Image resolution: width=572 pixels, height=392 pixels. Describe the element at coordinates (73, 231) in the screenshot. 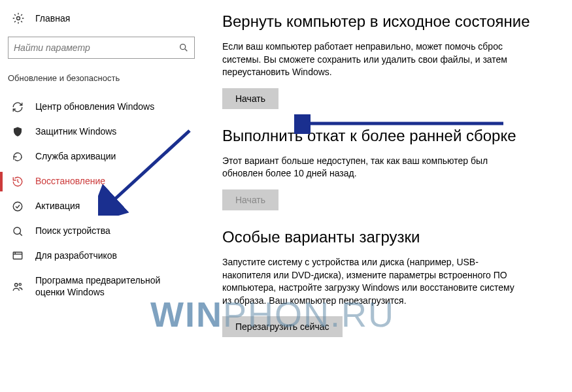

I see `sidebar-item-label: Поиск устройства` at that location.